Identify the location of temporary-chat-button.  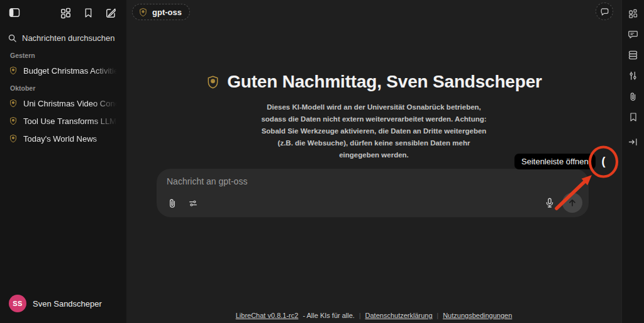
(604, 11).